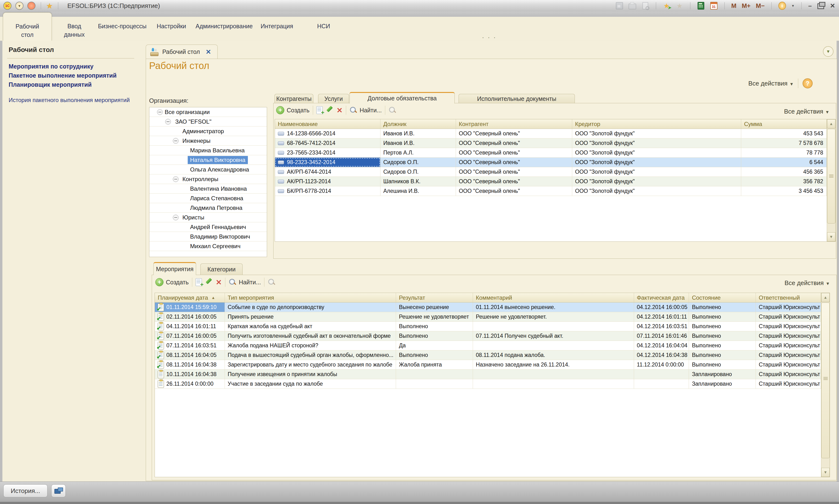 The height and width of the screenshot is (504, 839). Describe the element at coordinates (828, 52) in the screenshot. I see `tab-list-dropdown-button: ▼` at that location.